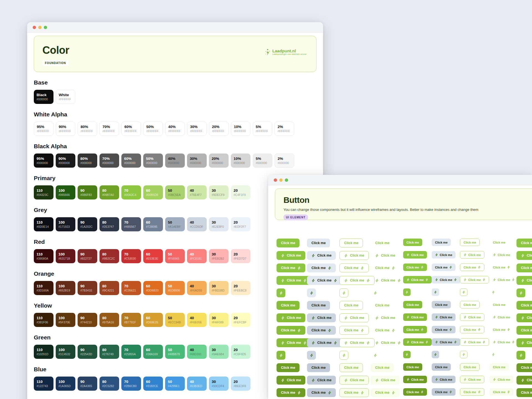 Image resolution: width=532 pixels, height=399 pixels. Describe the element at coordinates (40, 27) in the screenshot. I see `minimize-button` at that location.